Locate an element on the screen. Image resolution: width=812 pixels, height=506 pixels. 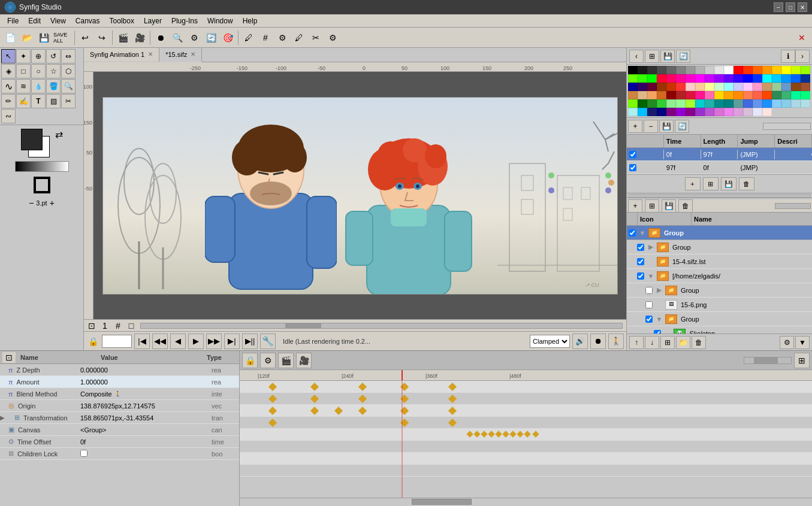
undo-button: ↩ is located at coordinates (85, 38).